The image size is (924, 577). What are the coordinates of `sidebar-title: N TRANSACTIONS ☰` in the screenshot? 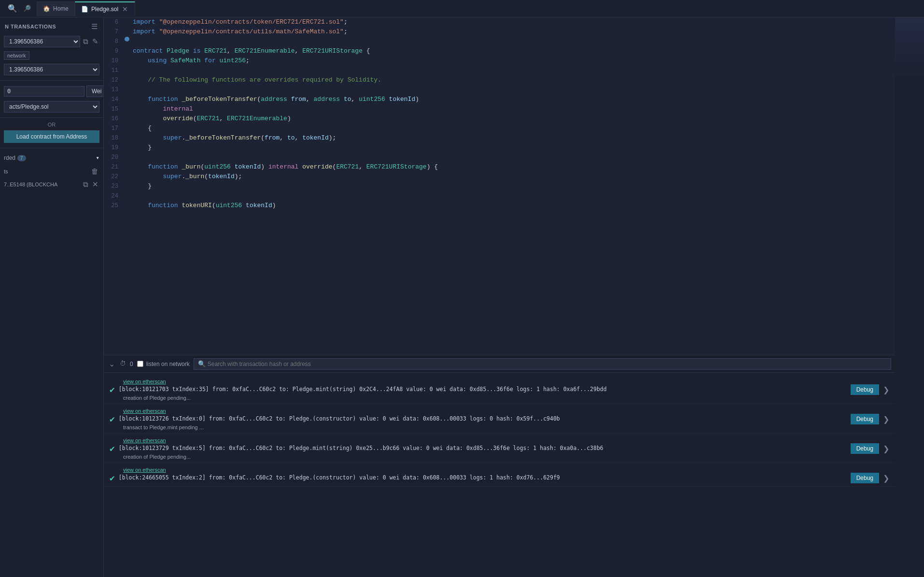 It's located at (52, 26).